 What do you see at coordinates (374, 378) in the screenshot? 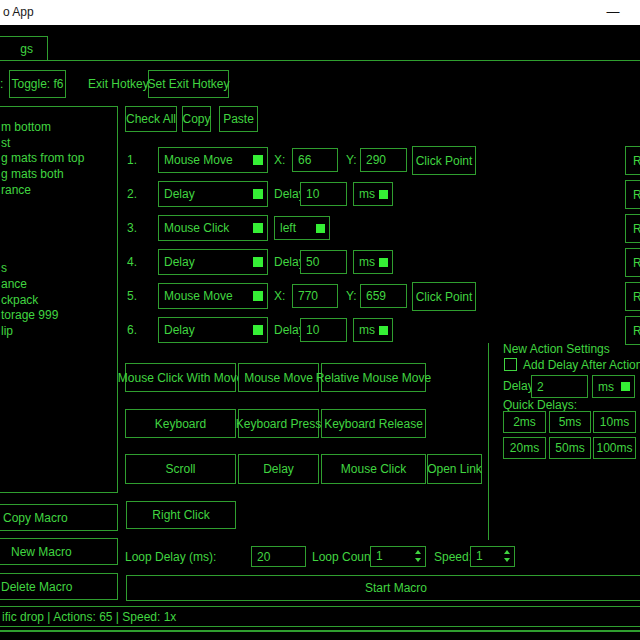
I see `add-relative-mouse-move-button: Relative Mouse Move` at bounding box center [374, 378].